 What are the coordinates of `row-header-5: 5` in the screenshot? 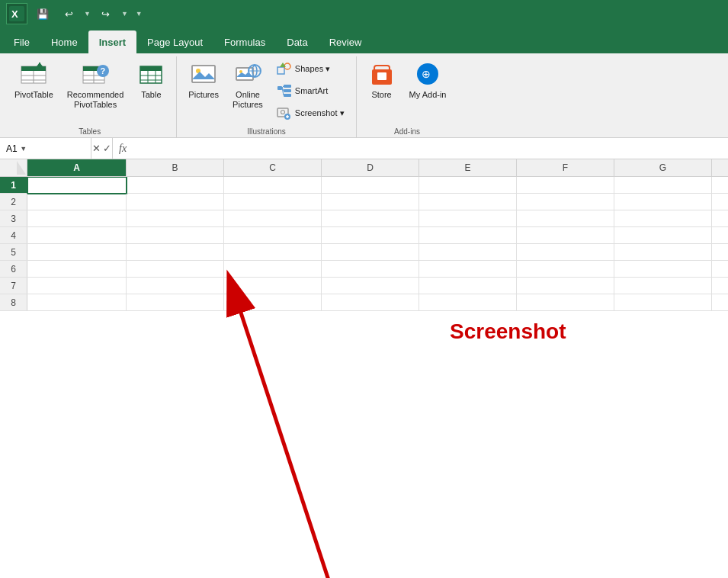 It's located at (14, 252).